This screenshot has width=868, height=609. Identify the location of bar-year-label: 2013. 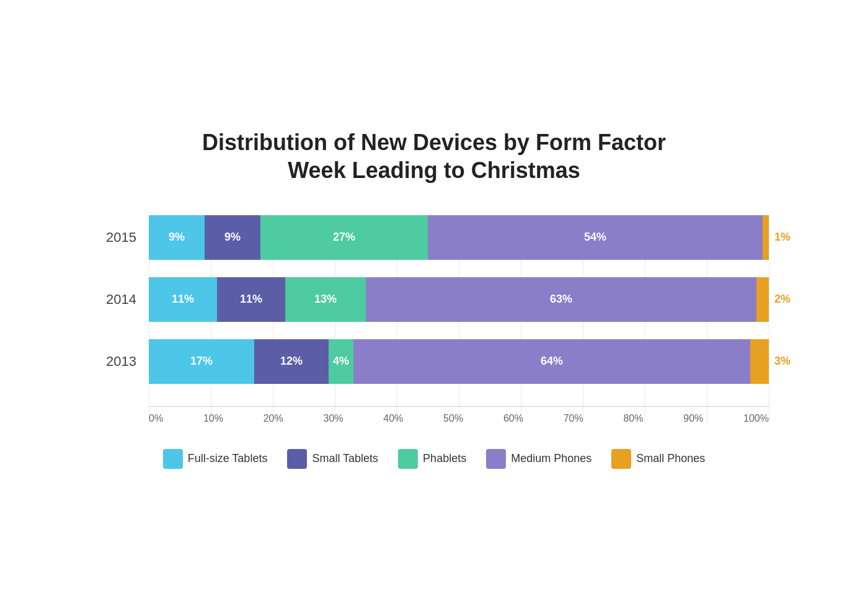
(124, 362).